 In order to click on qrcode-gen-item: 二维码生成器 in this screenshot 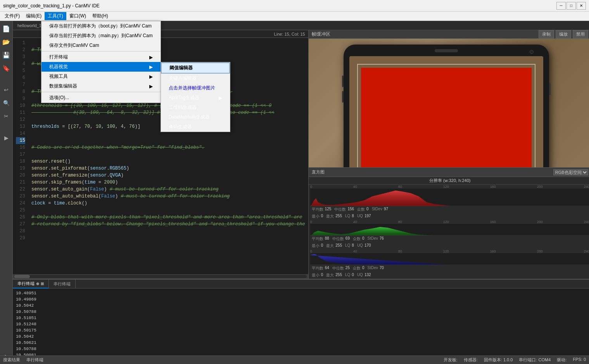, I will do `click(195, 108)`.